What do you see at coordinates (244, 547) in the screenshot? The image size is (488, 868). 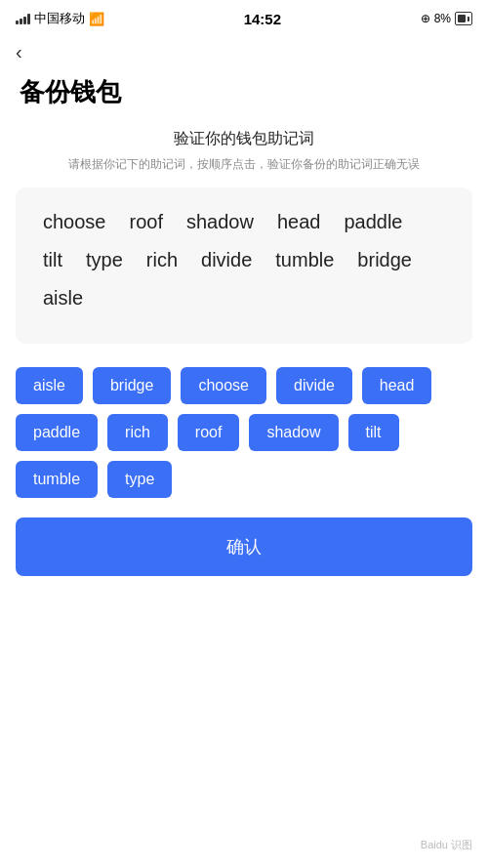 I see `confirm-button: 确认` at bounding box center [244, 547].